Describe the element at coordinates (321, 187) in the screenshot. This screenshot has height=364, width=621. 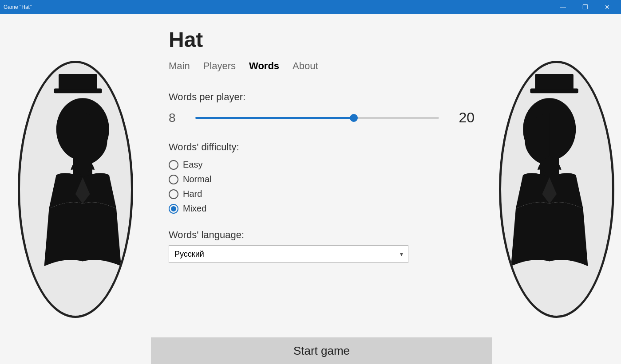
I see `difficulty-radio-group: Easy Normal Hard Mixed` at that location.